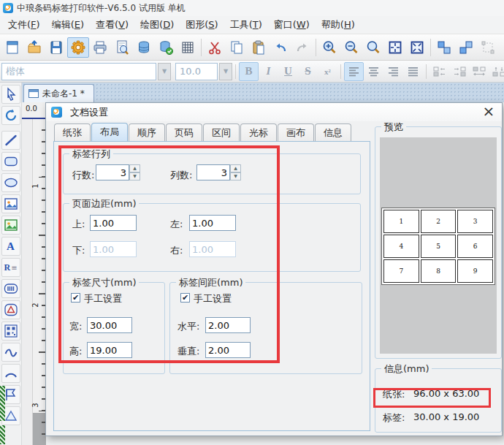 The image size is (504, 445). Describe the element at coordinates (488, 47) in the screenshot. I see `ungroup-button` at that location.